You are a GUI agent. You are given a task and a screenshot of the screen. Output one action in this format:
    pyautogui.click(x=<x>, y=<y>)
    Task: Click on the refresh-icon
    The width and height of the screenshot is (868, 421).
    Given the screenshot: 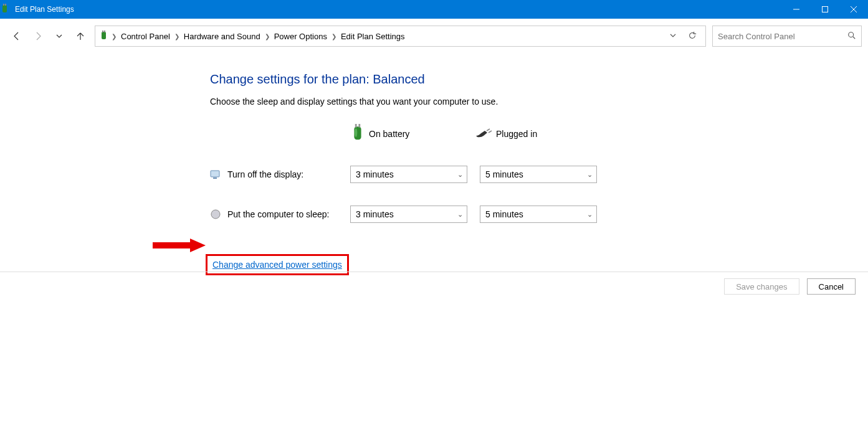 What is the action you would take?
    pyautogui.click(x=692, y=36)
    